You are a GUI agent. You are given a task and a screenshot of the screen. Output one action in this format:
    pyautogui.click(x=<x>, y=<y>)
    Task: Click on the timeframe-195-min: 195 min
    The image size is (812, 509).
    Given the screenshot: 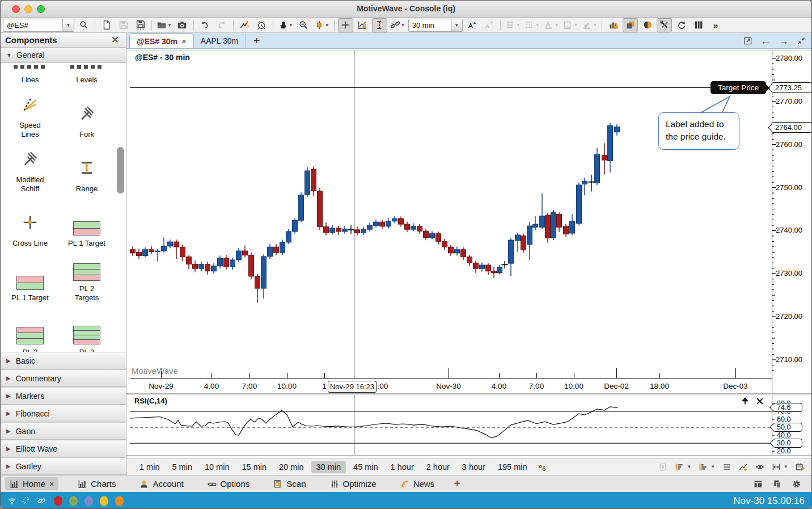 What is the action you would take?
    pyautogui.click(x=513, y=467)
    